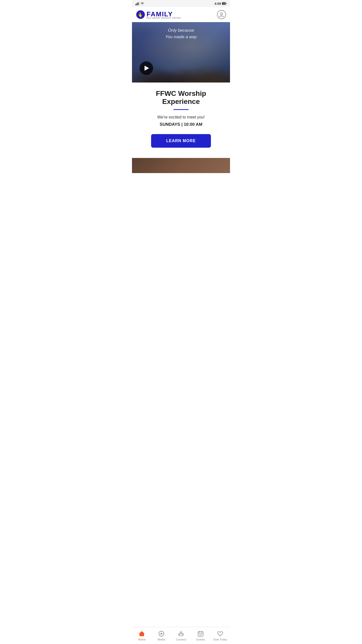  I want to click on hero-text: Only because You made a way, so click(181, 34).